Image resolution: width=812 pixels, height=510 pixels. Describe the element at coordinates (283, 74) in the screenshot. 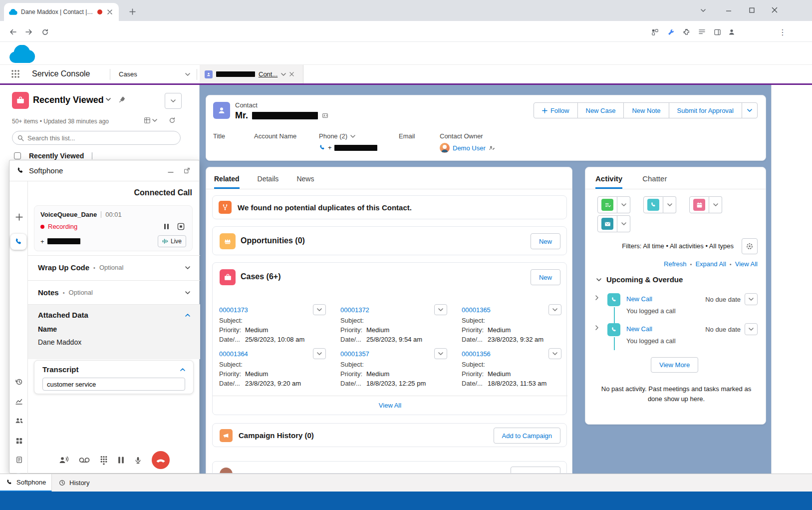

I see `tab-dropdown-icon` at that location.